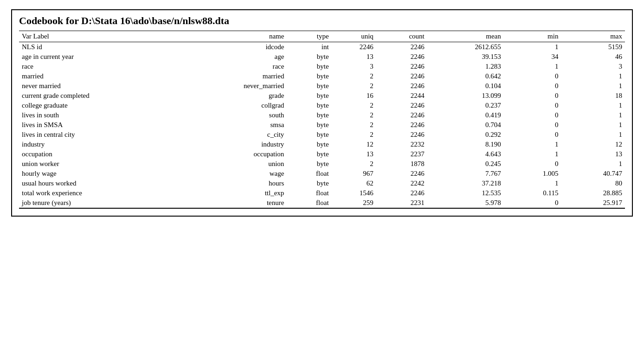  What do you see at coordinates (466, 47) in the screenshot?
I see `cell-mean: 2612.655` at bounding box center [466, 47].